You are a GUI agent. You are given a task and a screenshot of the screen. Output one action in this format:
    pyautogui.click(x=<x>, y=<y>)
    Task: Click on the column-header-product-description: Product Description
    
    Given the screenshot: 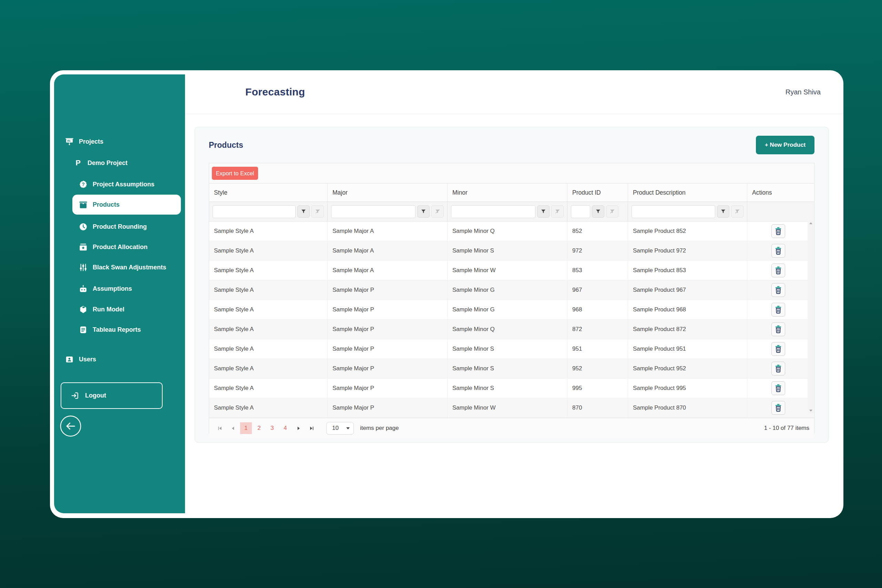 What is the action you would take?
    pyautogui.click(x=688, y=193)
    